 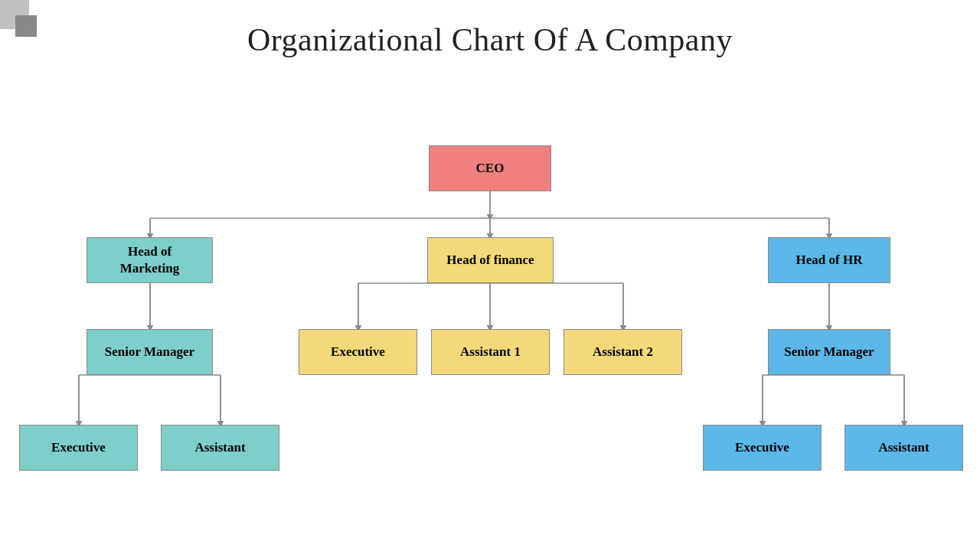 I want to click on head-hr-box: Head of HR, so click(x=829, y=260).